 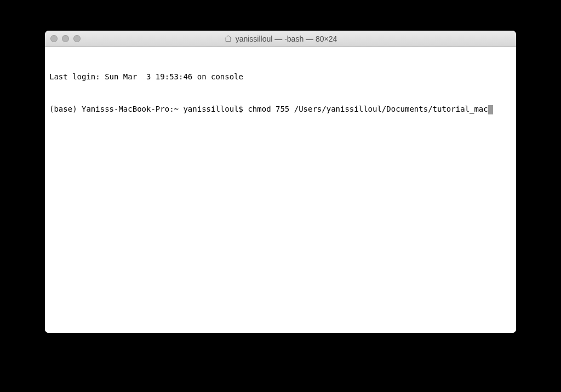 What do you see at coordinates (287, 39) in the screenshot?
I see `window-title: yanissilloul — -bash — 80×24` at bounding box center [287, 39].